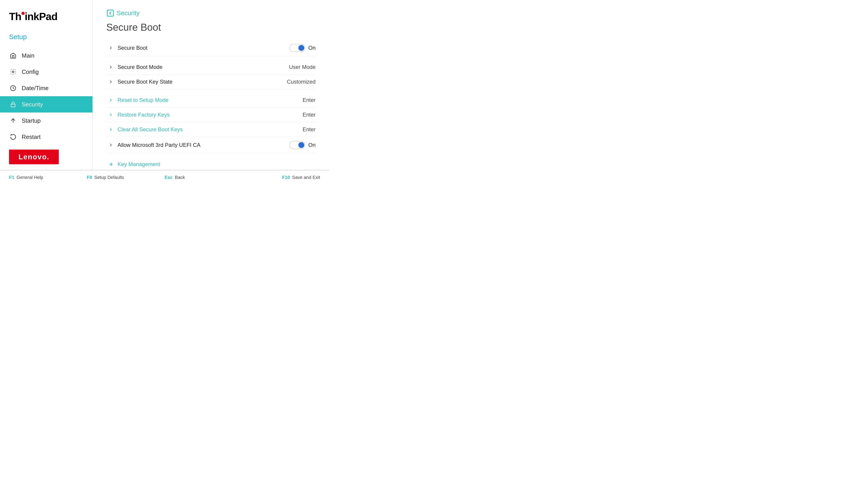  Describe the element at coordinates (46, 88) in the screenshot. I see `sidebar-item-datetime: Date/Time` at that location.